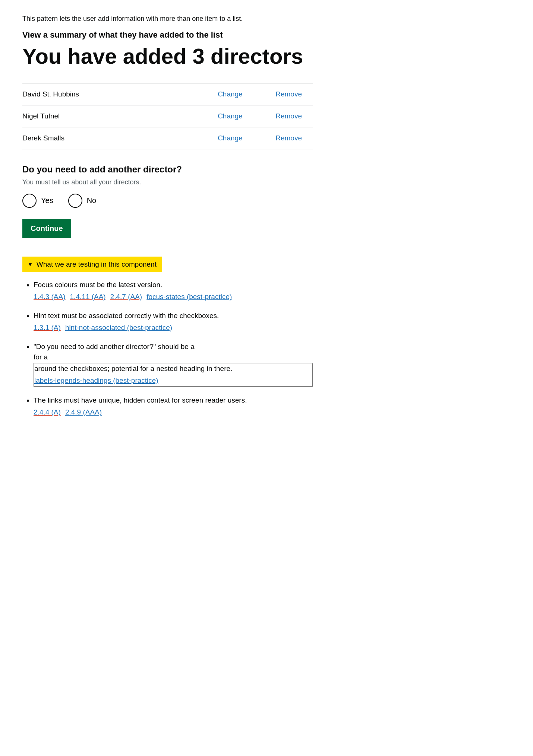 This screenshot has width=533, height=756. I want to click on testing-toggle: ▼ What we are testing in this component, so click(92, 264).